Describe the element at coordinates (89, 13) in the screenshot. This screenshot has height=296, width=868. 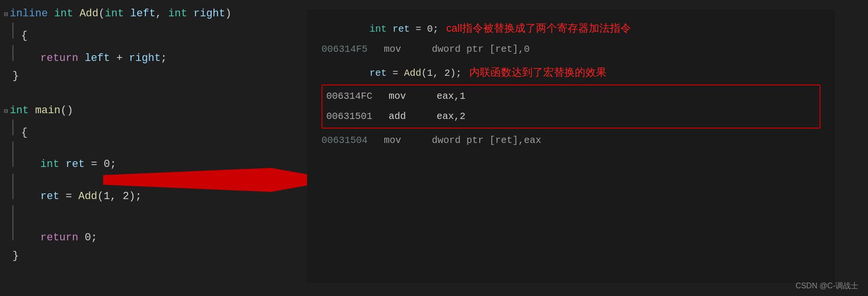
I see `fn-name-add: Add` at that location.